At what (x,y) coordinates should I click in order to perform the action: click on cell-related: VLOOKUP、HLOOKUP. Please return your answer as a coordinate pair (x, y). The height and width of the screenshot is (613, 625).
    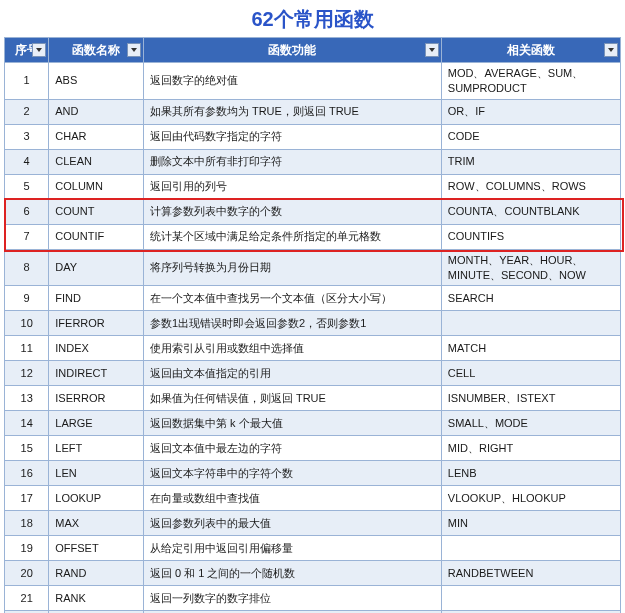
    Looking at the image, I should click on (530, 498).